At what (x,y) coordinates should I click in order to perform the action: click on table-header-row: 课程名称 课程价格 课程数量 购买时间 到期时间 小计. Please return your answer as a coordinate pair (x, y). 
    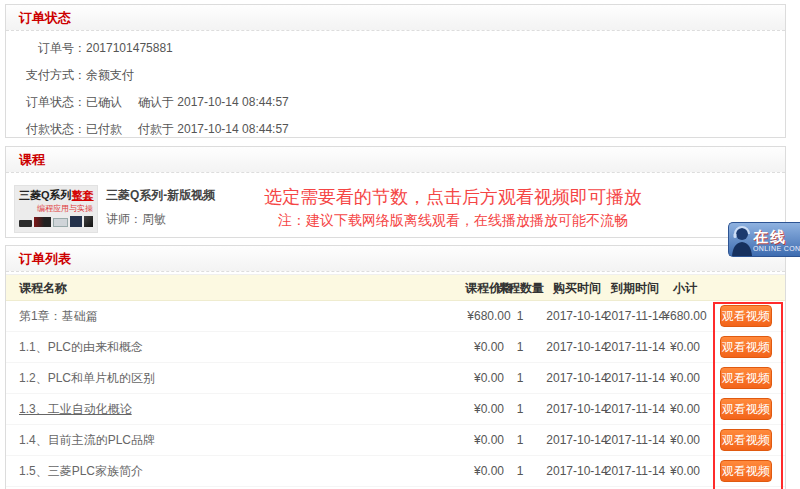
    Looking at the image, I should click on (396, 288).